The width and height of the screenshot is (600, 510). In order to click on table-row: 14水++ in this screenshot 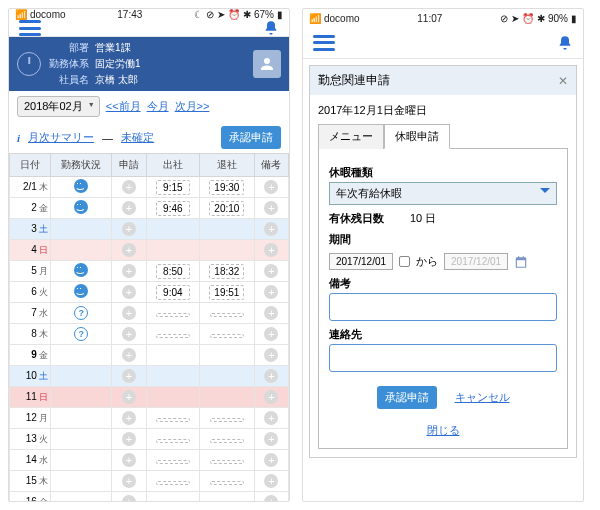, I will do `click(150, 460)`.